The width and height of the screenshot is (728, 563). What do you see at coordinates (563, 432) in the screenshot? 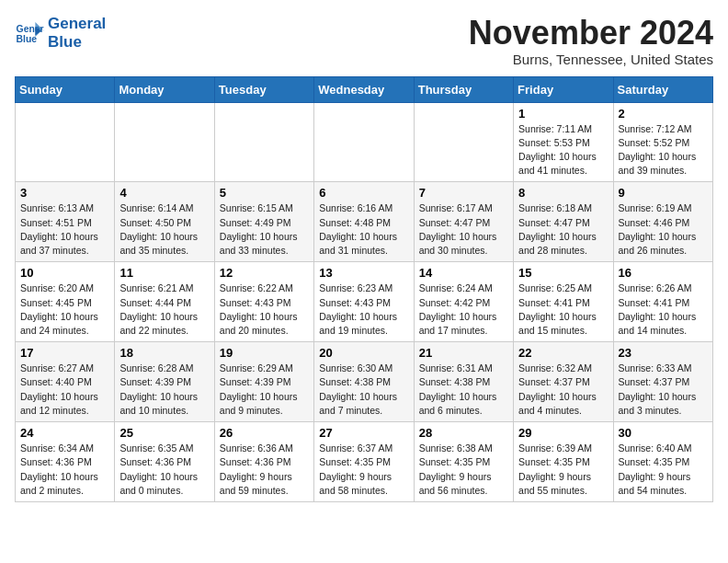
I see `day-number: 29` at bounding box center [563, 432].